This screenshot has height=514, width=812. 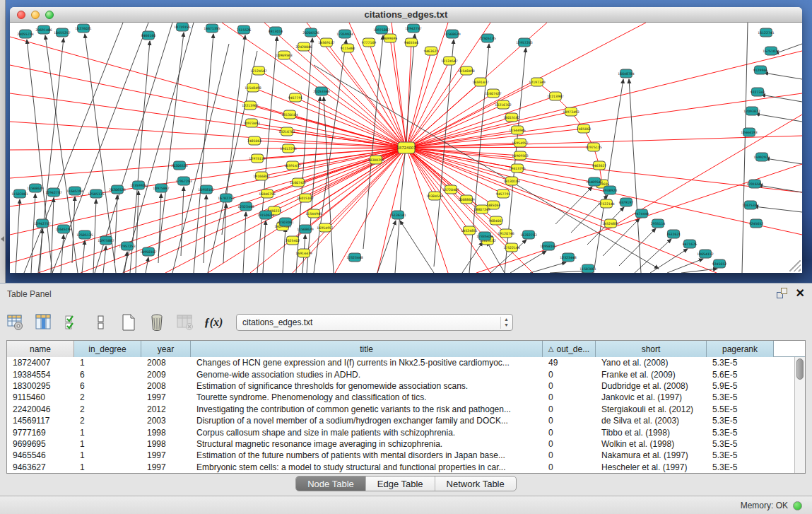 What do you see at coordinates (367, 349) in the screenshot?
I see `column-header-title: title` at bounding box center [367, 349].